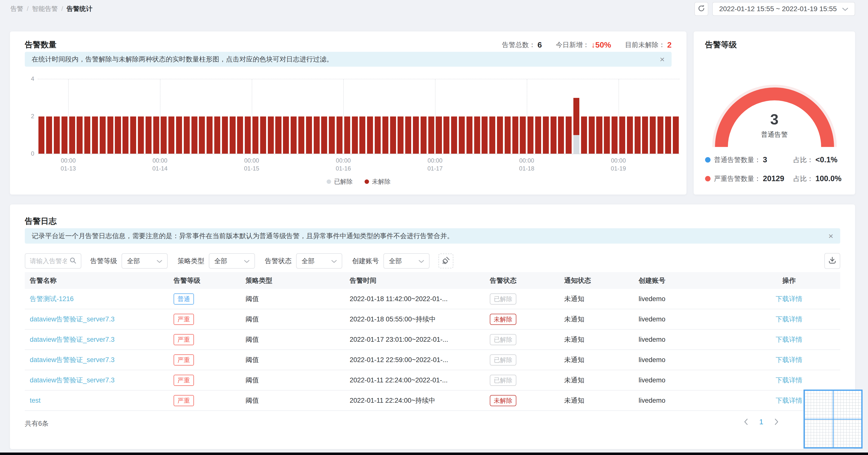  I want to click on search-input, so click(49, 261).